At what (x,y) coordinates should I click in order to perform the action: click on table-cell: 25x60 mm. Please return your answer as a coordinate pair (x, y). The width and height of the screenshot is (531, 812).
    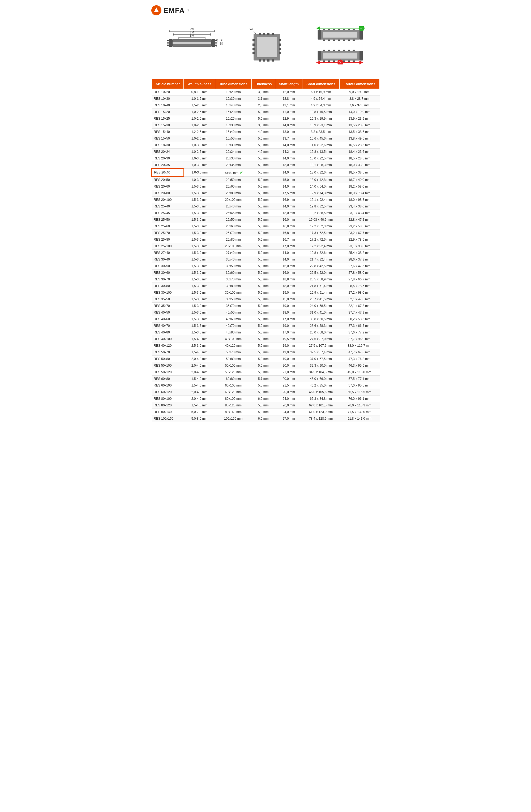
    Looking at the image, I should click on (233, 227).